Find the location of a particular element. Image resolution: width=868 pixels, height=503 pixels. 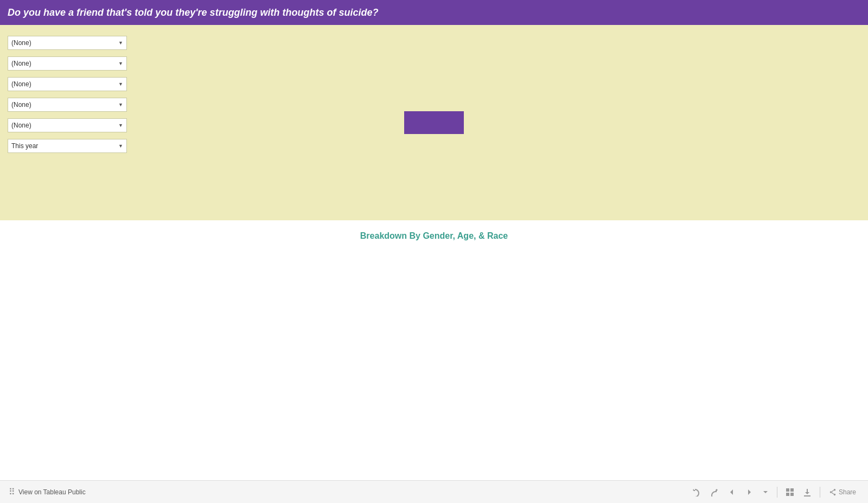

undo-button is located at coordinates (697, 492).